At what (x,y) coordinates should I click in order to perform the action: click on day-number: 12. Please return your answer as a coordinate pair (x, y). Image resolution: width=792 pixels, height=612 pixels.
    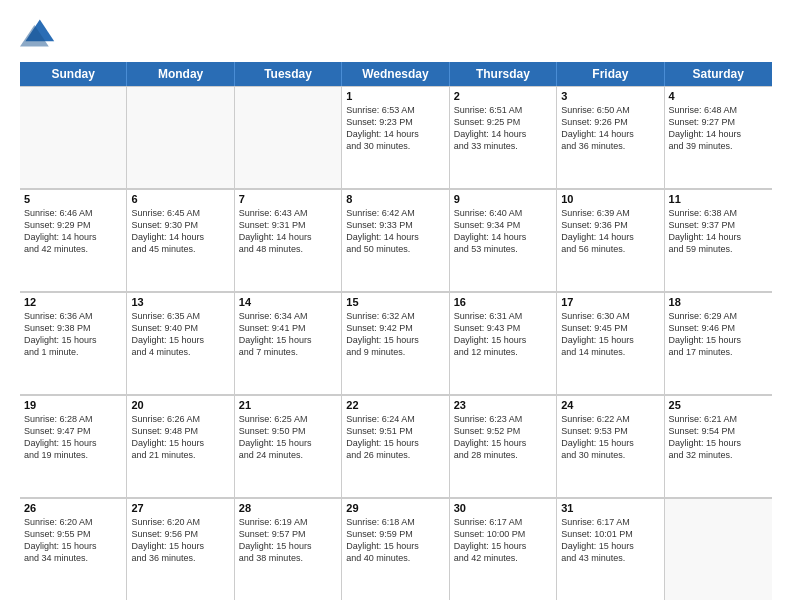
    Looking at the image, I should click on (73, 302).